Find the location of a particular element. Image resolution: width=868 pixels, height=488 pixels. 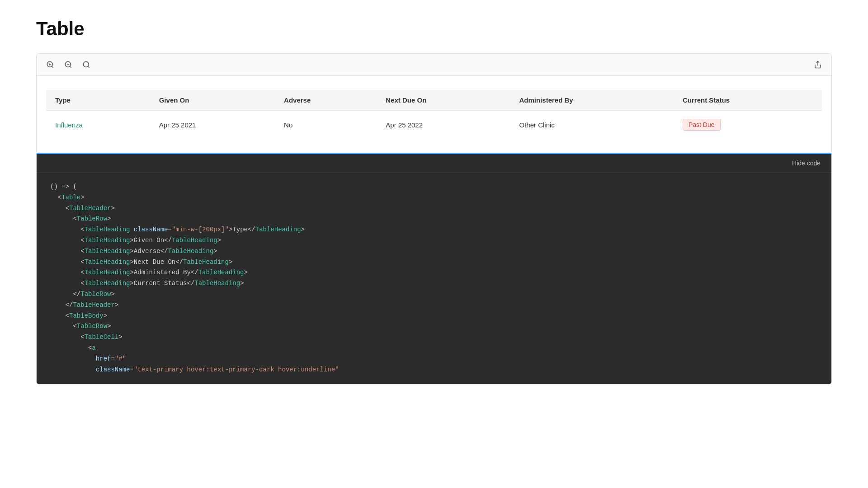

cell-adverse: No is located at coordinates (326, 125).